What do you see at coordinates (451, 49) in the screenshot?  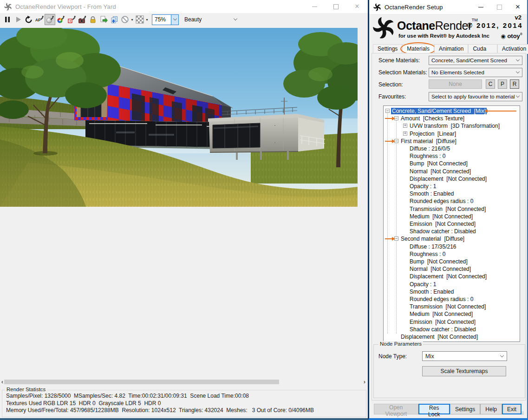 I see `tab-animation: Animation` at bounding box center [451, 49].